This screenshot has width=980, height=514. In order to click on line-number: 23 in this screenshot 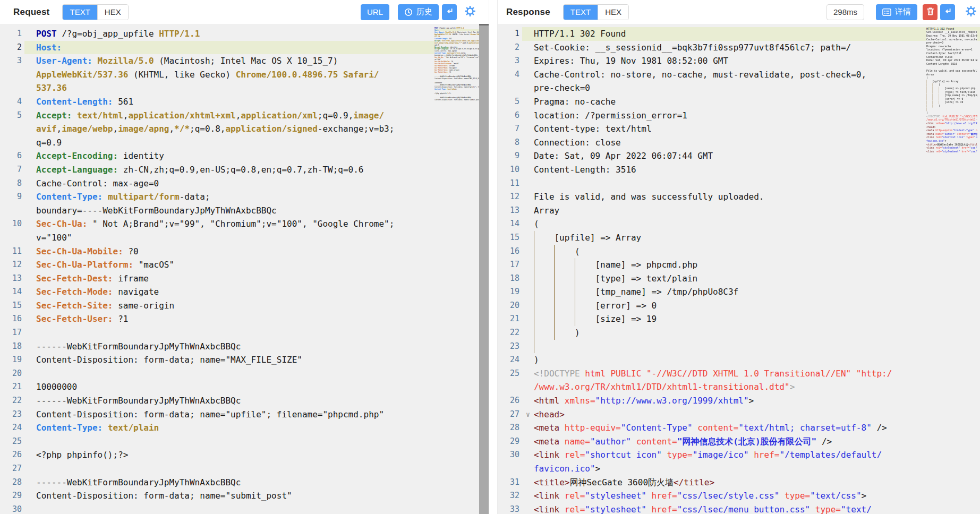, I will do `click(12, 415)`.